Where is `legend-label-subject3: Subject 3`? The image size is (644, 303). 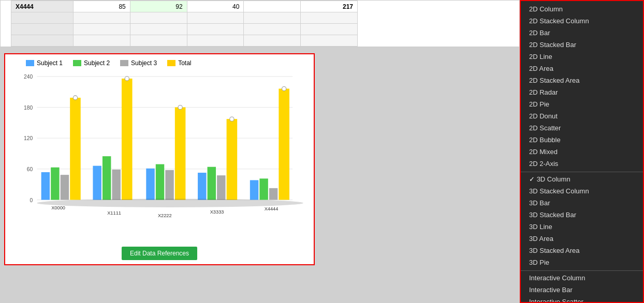 legend-label-subject3: Subject 3 is located at coordinates (144, 63).